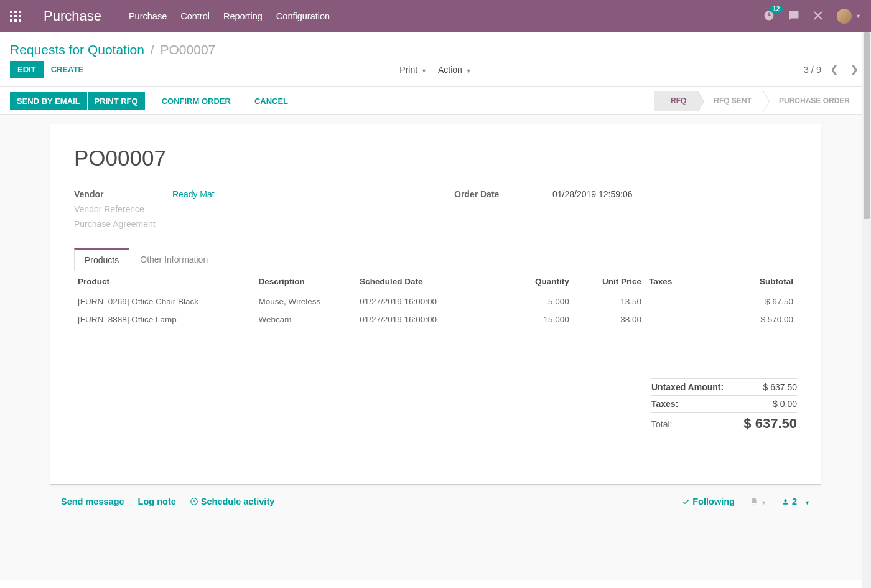  What do you see at coordinates (813, 70) in the screenshot?
I see `pager-text: 3 / 9` at bounding box center [813, 70].